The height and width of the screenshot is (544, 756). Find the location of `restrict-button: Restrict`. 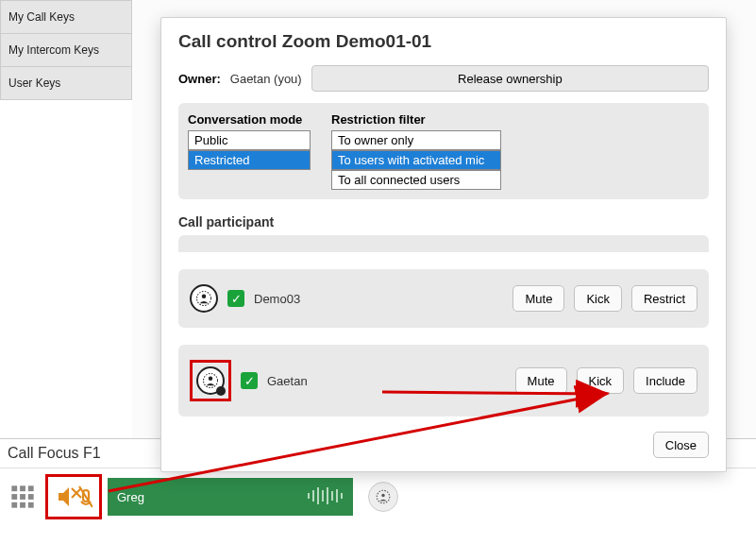

restrict-button: Restrict is located at coordinates (664, 298).